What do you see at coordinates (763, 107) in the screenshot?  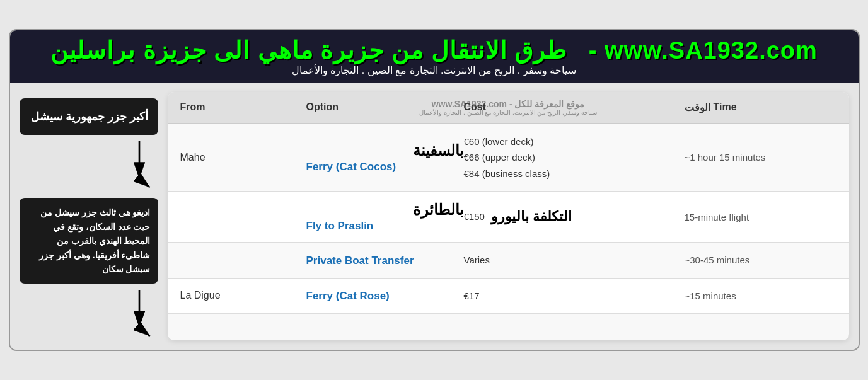 I see `header-time: الوقت Time` at bounding box center [763, 107].